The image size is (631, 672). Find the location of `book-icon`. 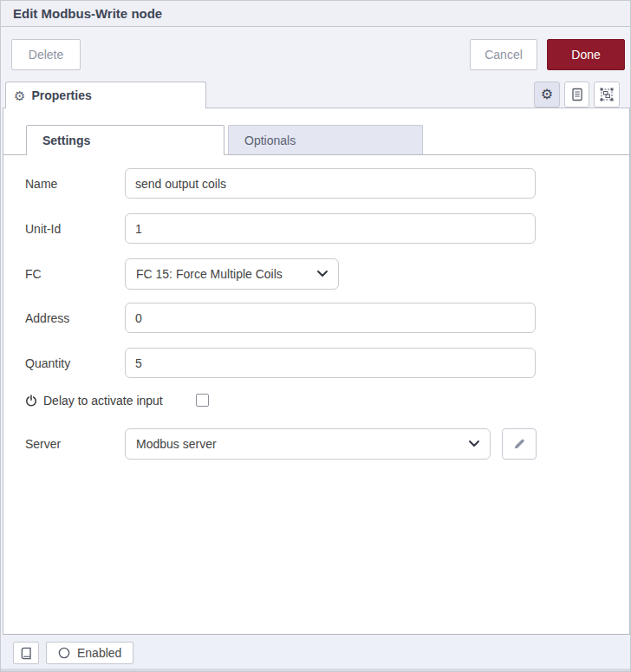

book-icon is located at coordinates (26, 654).